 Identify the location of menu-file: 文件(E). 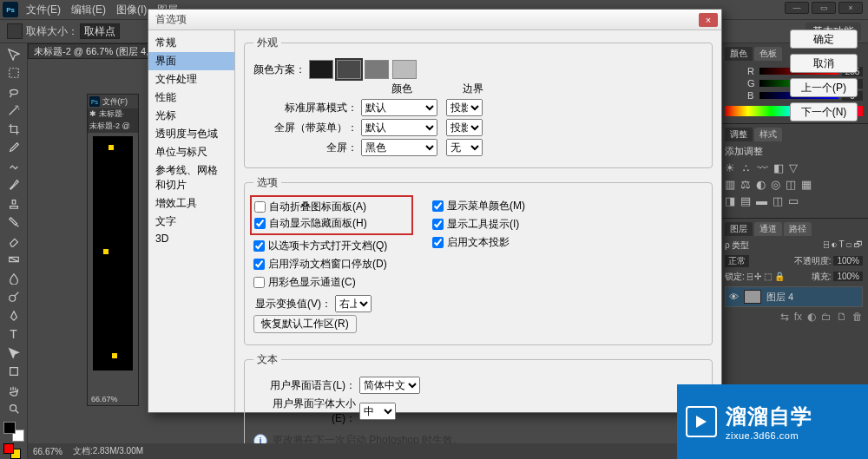
(43, 10).